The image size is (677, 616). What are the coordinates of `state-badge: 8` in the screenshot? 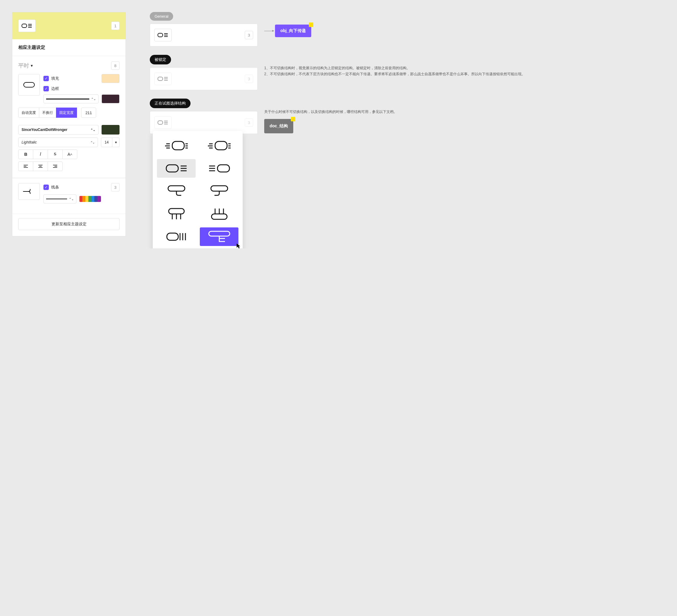 It's located at (116, 66).